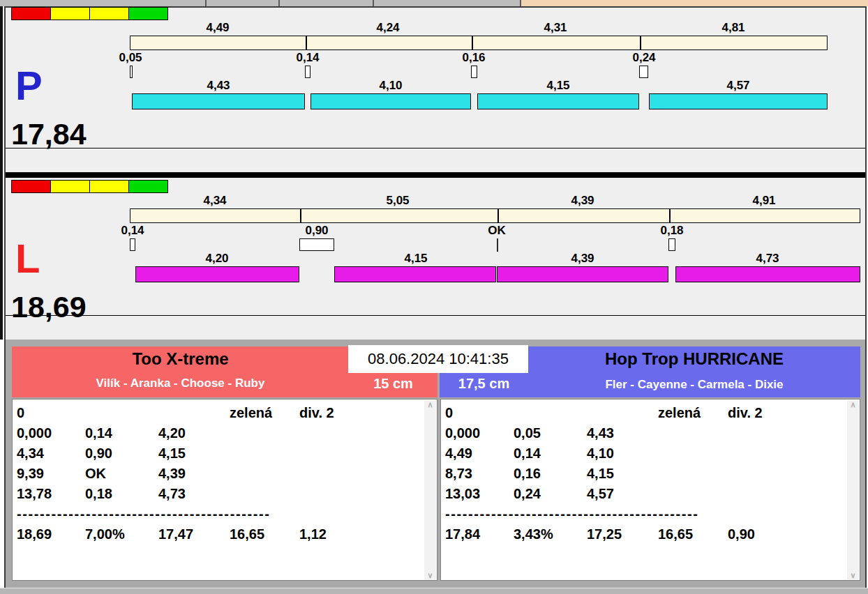  What do you see at coordinates (738, 86) in the screenshot?
I see `run-time-label: 4,57` at bounding box center [738, 86].